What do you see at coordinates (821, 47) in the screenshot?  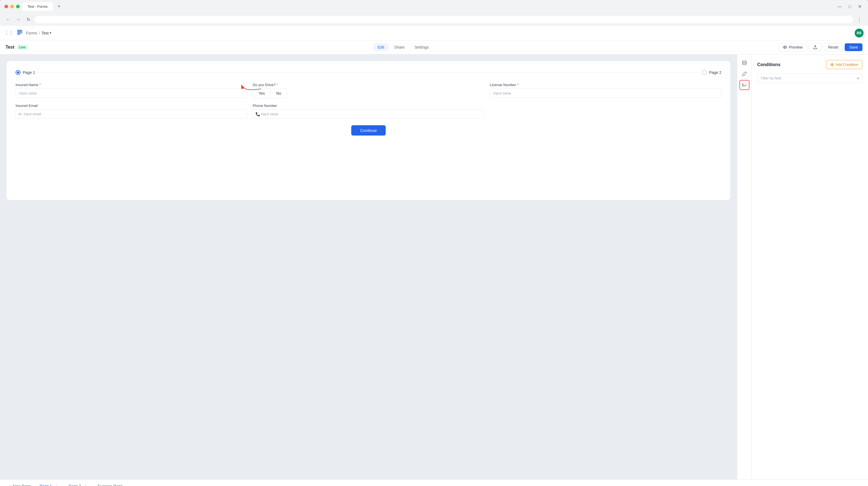 I see `toolbar-actions: Preview Reset Save` at bounding box center [821, 47].